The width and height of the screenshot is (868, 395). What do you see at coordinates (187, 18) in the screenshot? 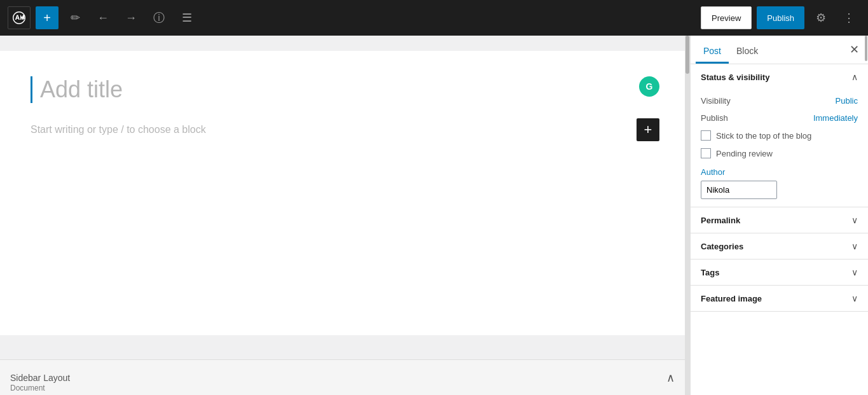
I see `list-icon: ☰` at bounding box center [187, 18].